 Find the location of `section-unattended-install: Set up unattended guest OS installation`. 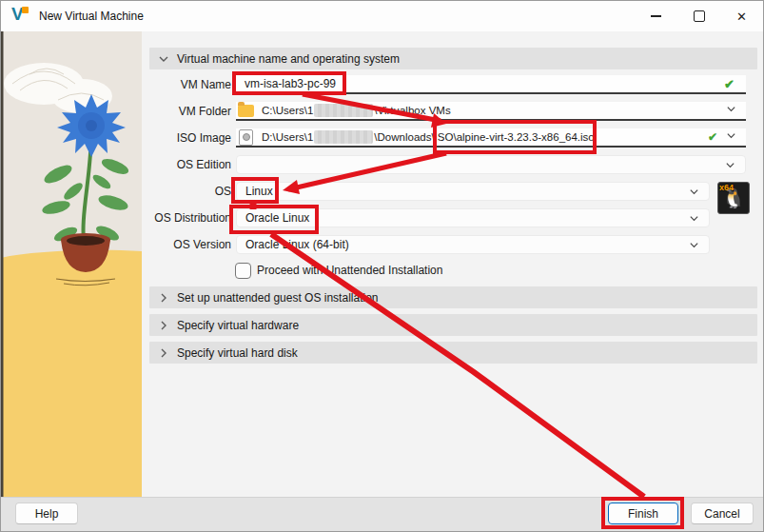

section-unattended-install: Set up unattended guest OS installation is located at coordinates (453, 297).